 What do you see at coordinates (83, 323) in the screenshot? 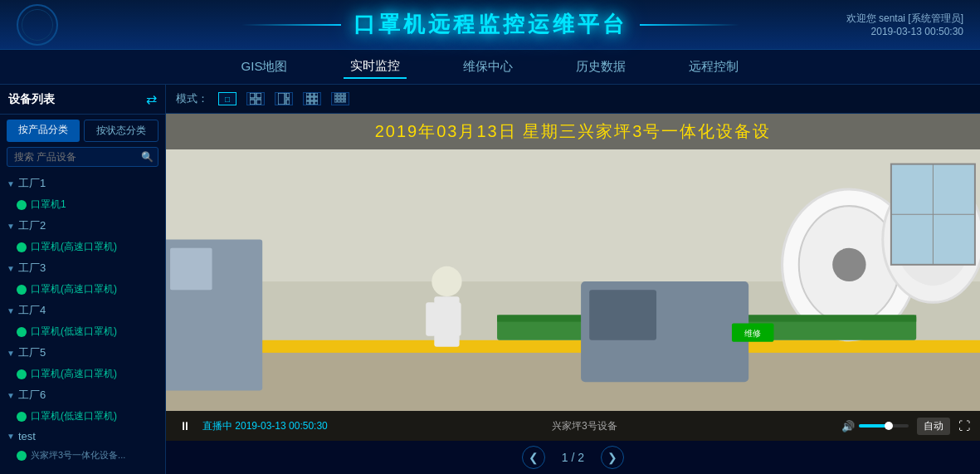
I see `device-list: ▼ 工厂1 口罩机1 ▼ 工厂2 口罩机(高速口罩机) ▼ 工厂3` at bounding box center [83, 323].